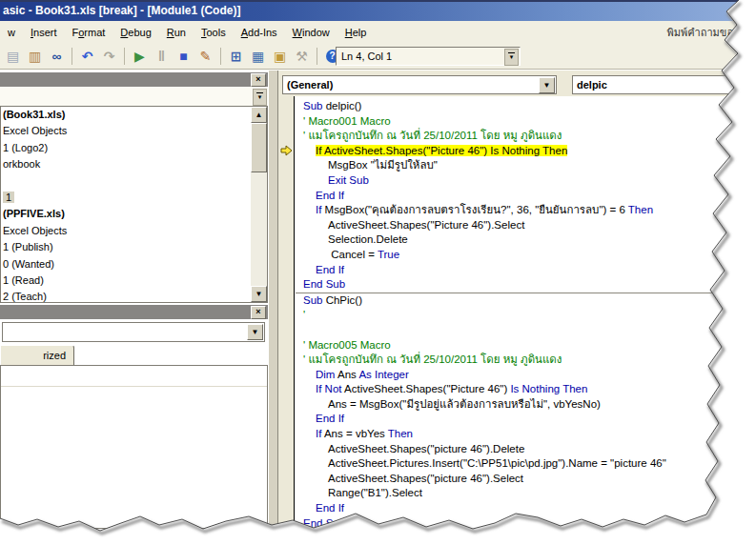  I want to click on paste-icon: ▥, so click(34, 56).